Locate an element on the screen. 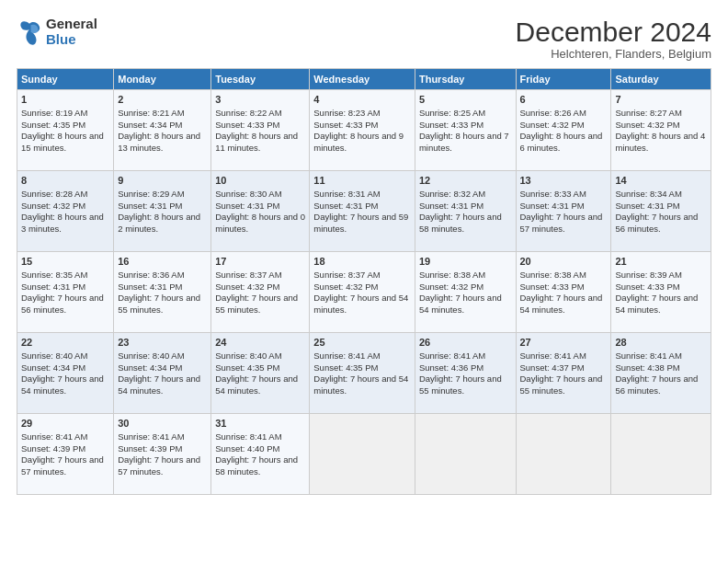 This screenshot has width=728, height=563. day-number: 12 is located at coordinates (465, 180).